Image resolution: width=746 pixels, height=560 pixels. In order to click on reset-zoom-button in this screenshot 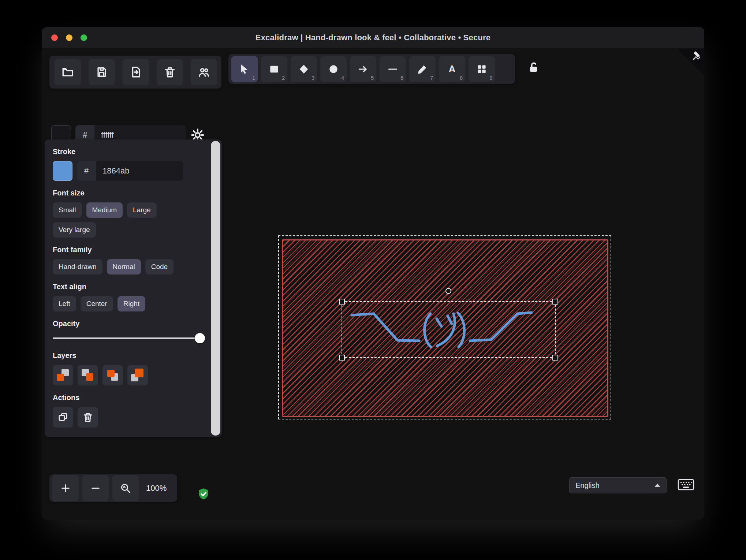, I will do `click(126, 488)`.